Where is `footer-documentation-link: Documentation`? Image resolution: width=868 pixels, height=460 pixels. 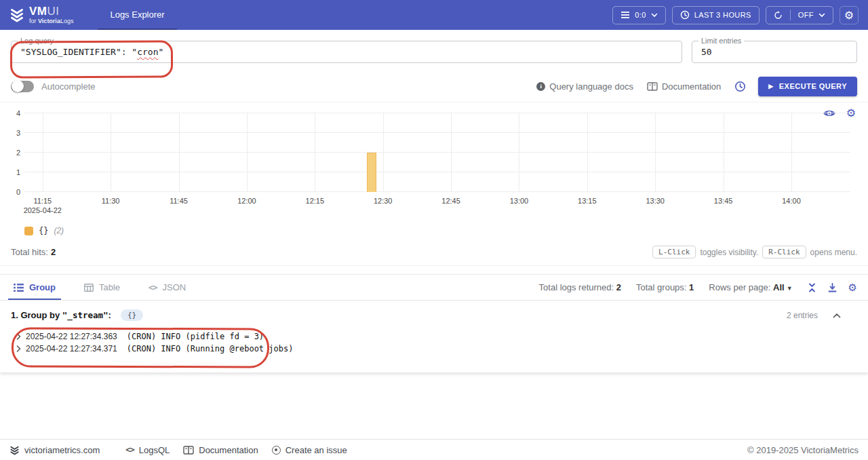 footer-documentation-link: Documentation is located at coordinates (220, 451).